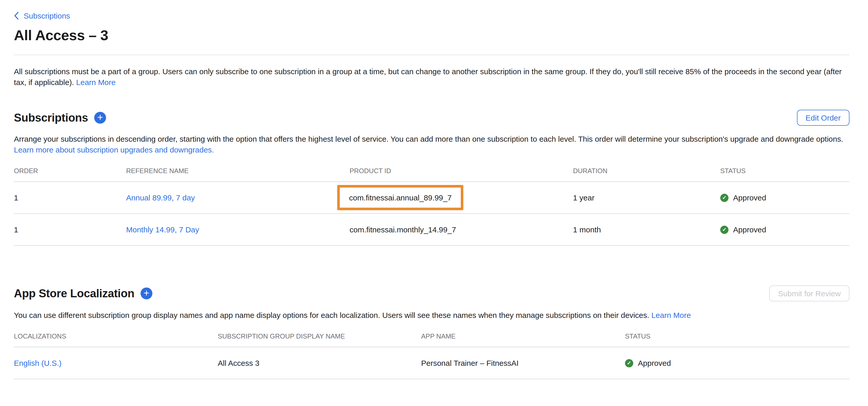 The width and height of the screenshot is (868, 406). What do you see at coordinates (116, 336) in the screenshot?
I see `column-header-localizations: LOCALIZATIONS` at bounding box center [116, 336].